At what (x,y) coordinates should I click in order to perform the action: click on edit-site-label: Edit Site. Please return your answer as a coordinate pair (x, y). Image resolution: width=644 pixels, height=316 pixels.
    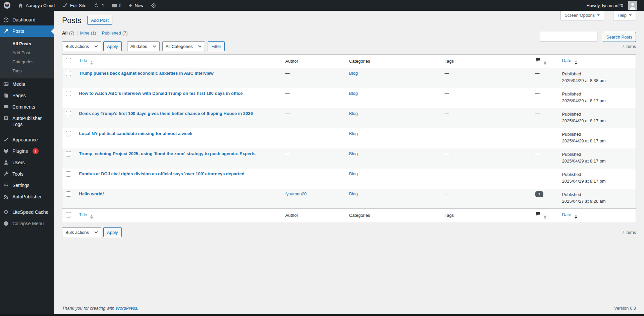
    Looking at the image, I should click on (78, 5).